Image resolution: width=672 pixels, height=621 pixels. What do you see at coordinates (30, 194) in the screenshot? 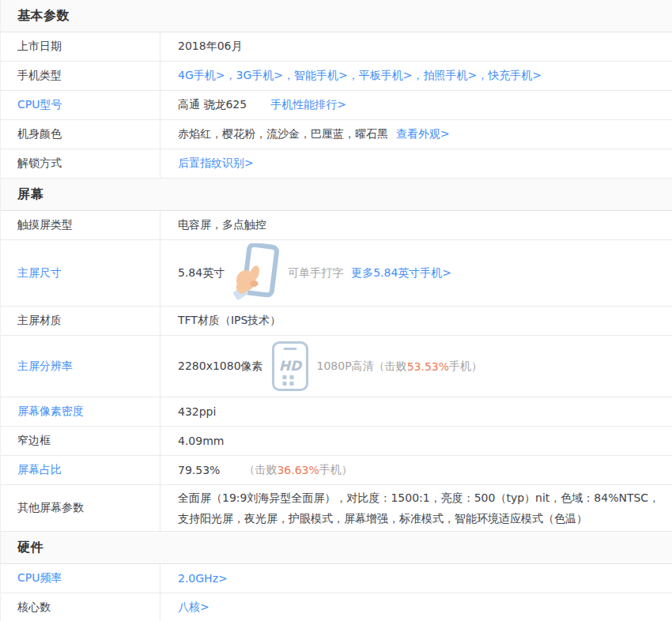
I see `section-title: 屏幕` at bounding box center [30, 194].